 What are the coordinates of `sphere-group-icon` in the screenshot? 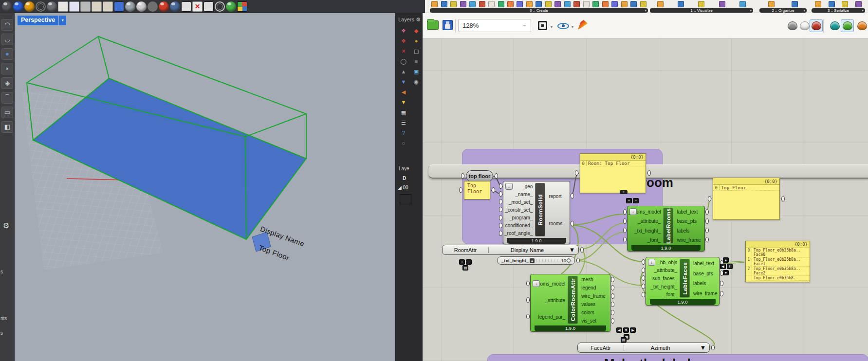 It's located at (52, 7).